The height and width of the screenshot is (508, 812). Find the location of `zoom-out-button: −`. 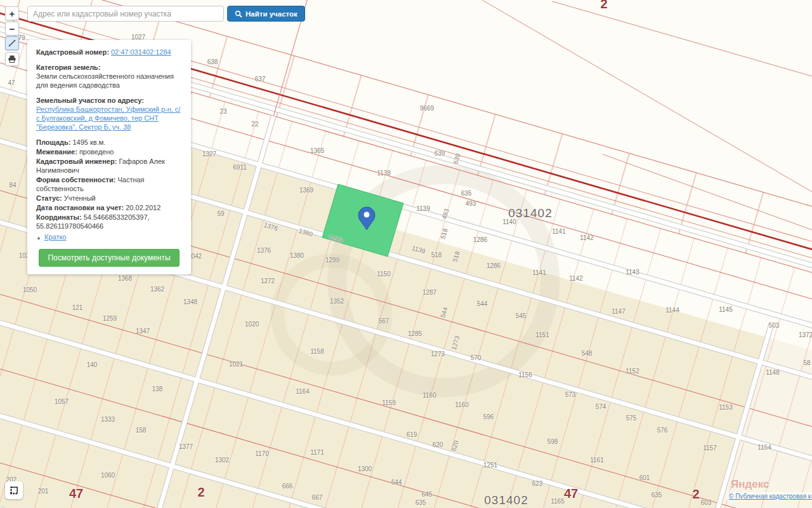

zoom-out-button: − is located at coordinates (12, 29).